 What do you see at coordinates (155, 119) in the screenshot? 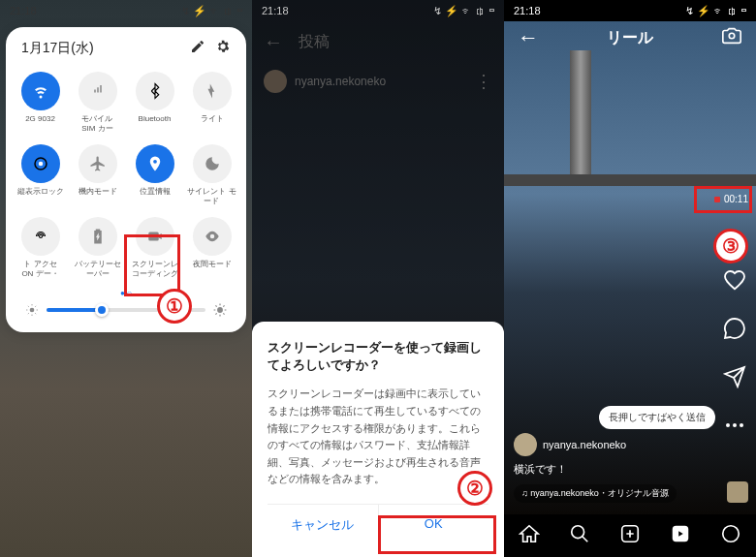
I see `tile-label: Bluetooth` at bounding box center [155, 119].